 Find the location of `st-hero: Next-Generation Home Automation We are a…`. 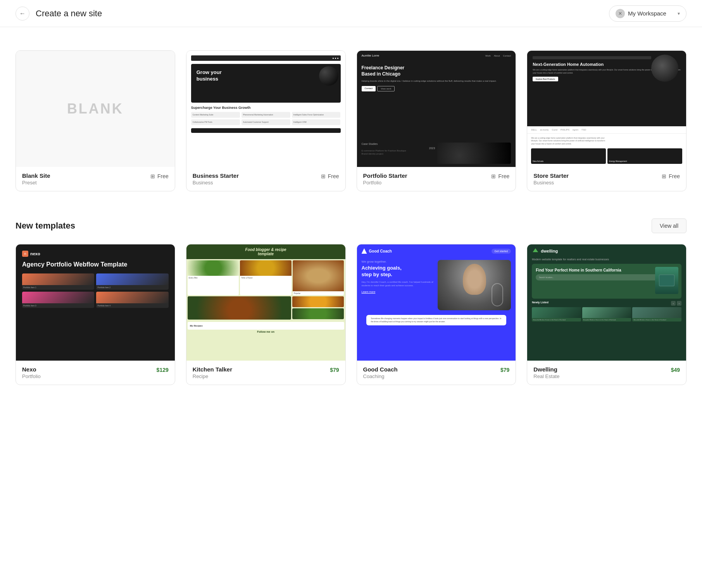

st-hero: Next-Generation Home Automation We are a… is located at coordinates (607, 88).